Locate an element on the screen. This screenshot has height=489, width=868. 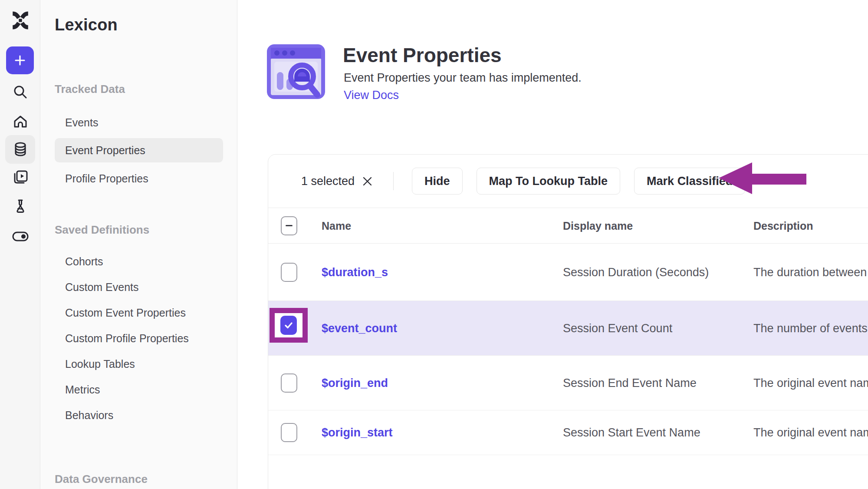
rail-data-management-button is located at coordinates (20, 149).